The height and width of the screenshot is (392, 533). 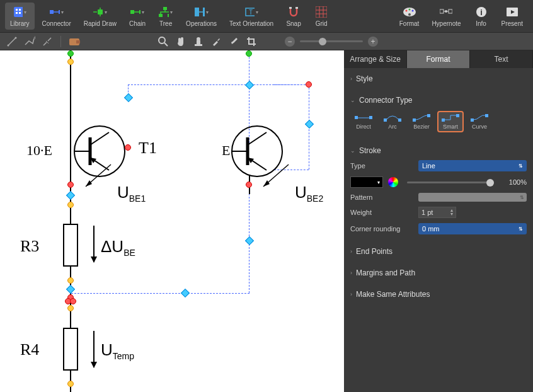 I want to click on hand-tool, so click(x=181, y=42).